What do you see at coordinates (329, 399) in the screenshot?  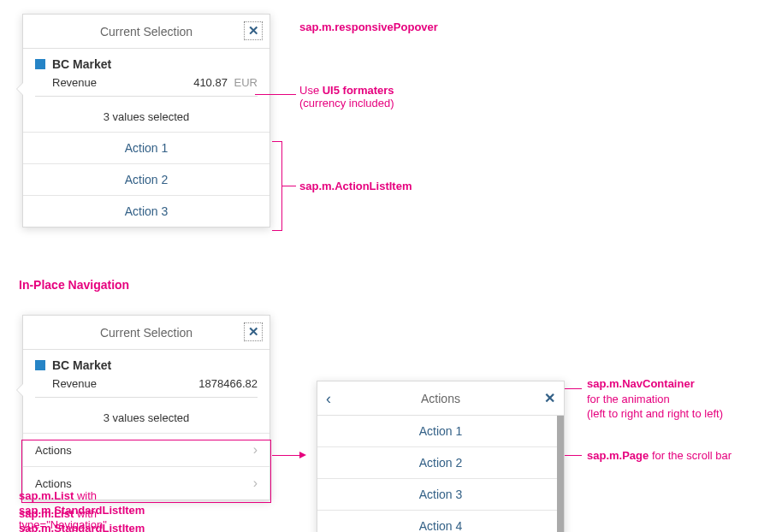 I see `back-icon: ‹` at bounding box center [329, 399].